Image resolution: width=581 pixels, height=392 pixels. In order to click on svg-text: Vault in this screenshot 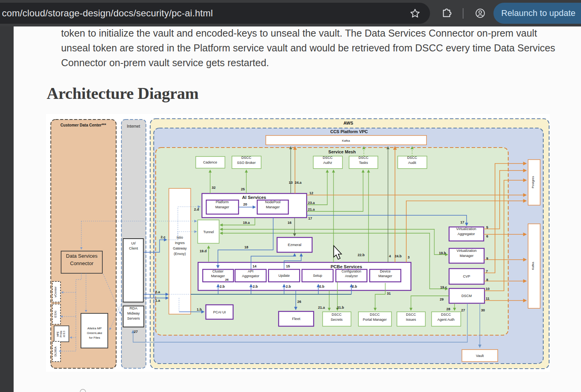, I will do `click(480, 356)`.